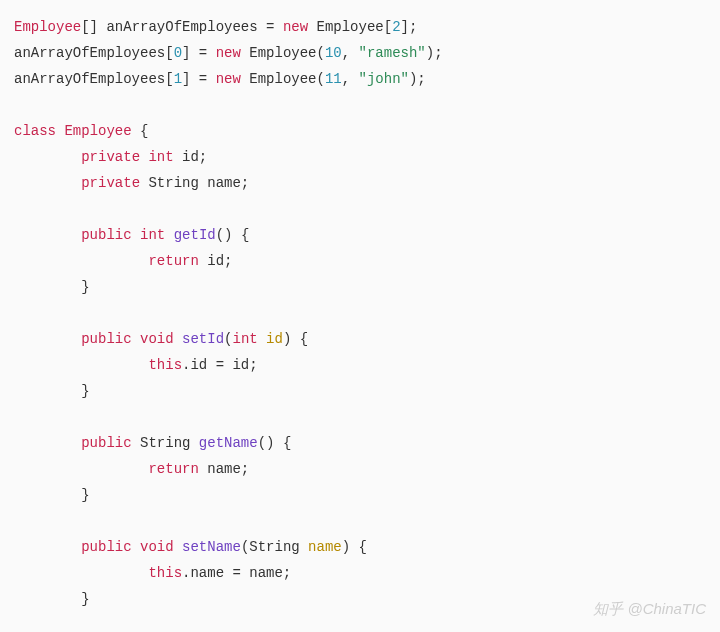  Describe the element at coordinates (157, 547) in the screenshot. I see `code-token: void` at that location.